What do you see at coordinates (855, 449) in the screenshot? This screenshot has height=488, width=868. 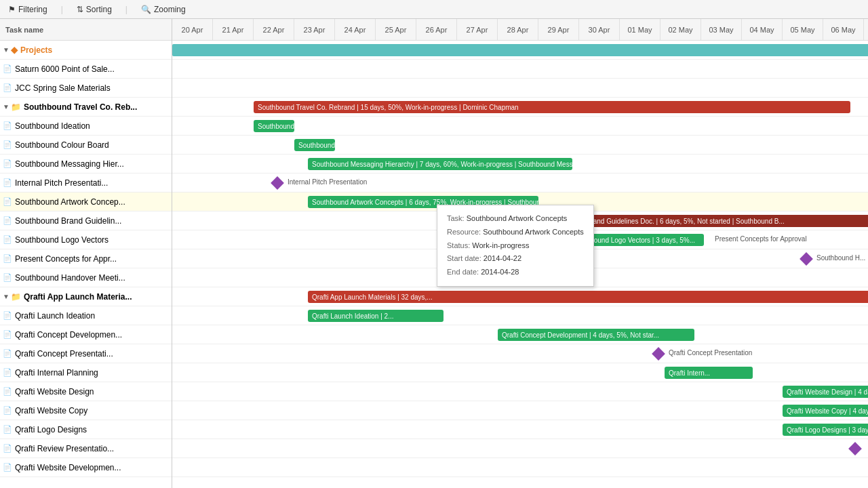 I see `milestone-q-review` at bounding box center [855, 449].